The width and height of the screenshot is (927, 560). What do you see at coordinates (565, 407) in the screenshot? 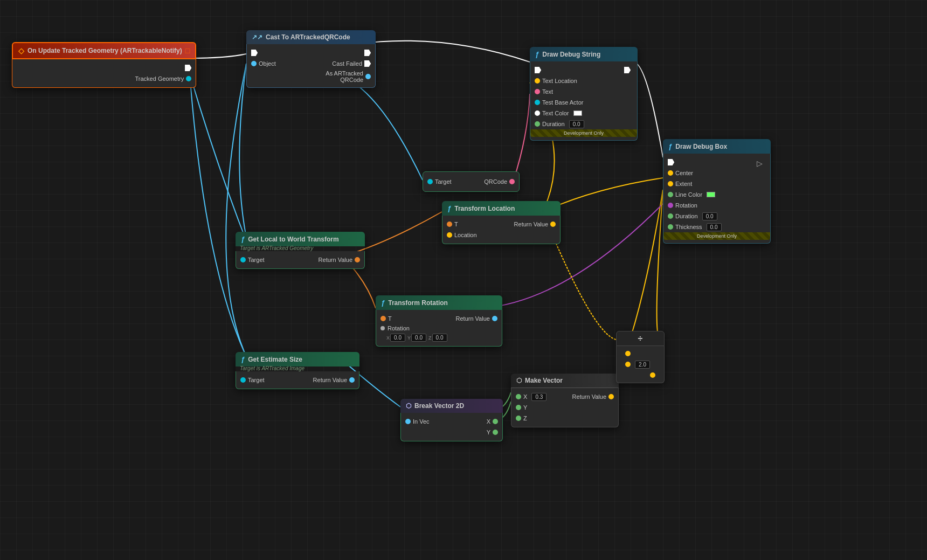
I see `make-vector-body: X 0.3 Y Z Return Value` at bounding box center [565, 407].